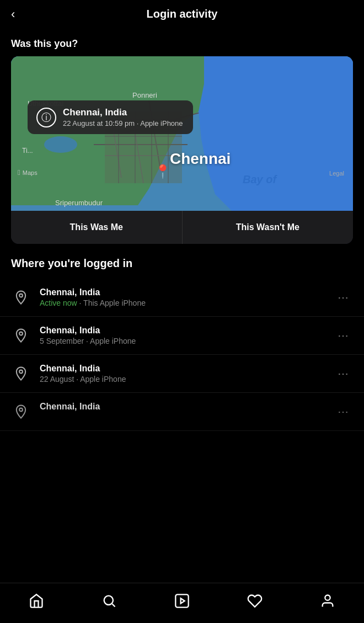  Describe the element at coordinates (13, 14) in the screenshot. I see `back-button: ‹` at that location.